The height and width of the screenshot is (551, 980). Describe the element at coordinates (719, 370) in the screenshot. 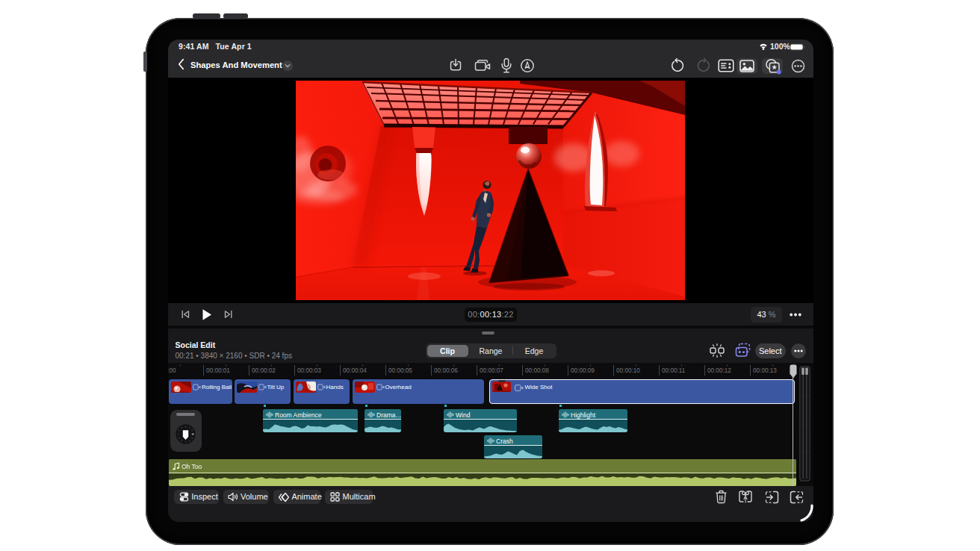

I see `svg-text: 00:00:12` at that location.